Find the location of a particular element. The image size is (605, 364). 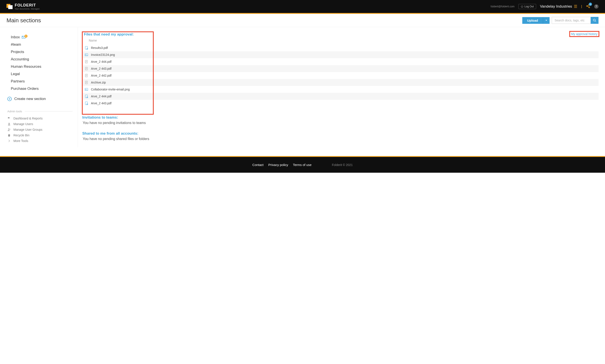

admin-item-label: Manage User Groups is located at coordinates (28, 130).